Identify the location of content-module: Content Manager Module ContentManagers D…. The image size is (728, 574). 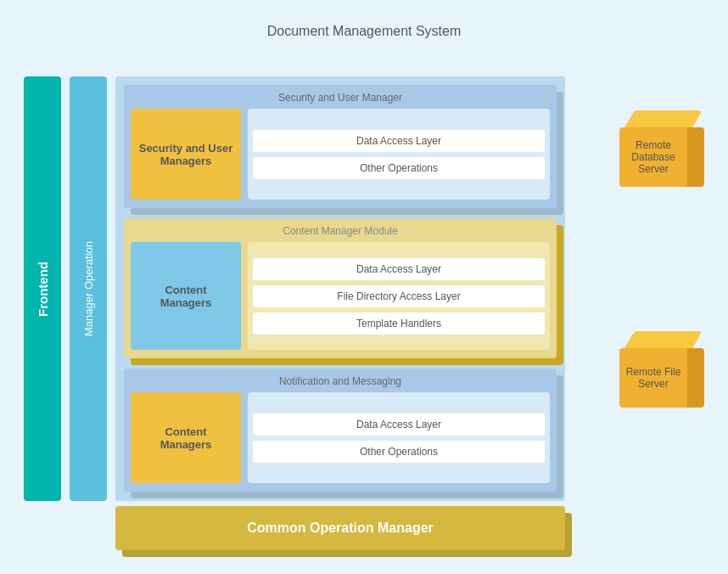
(340, 289).